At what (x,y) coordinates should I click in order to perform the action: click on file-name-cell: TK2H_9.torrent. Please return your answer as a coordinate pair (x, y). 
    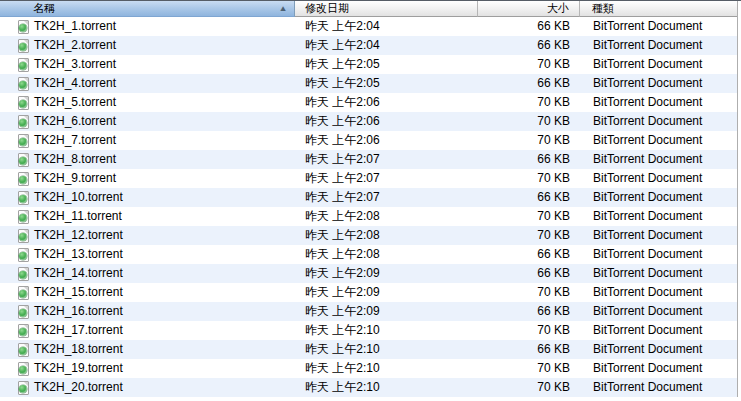
    Looking at the image, I should click on (148, 178).